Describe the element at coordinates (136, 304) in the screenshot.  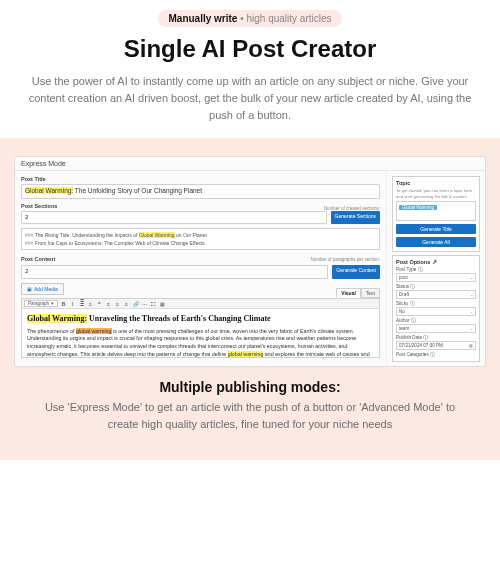
I see `link-icon: 🔗` at that location.